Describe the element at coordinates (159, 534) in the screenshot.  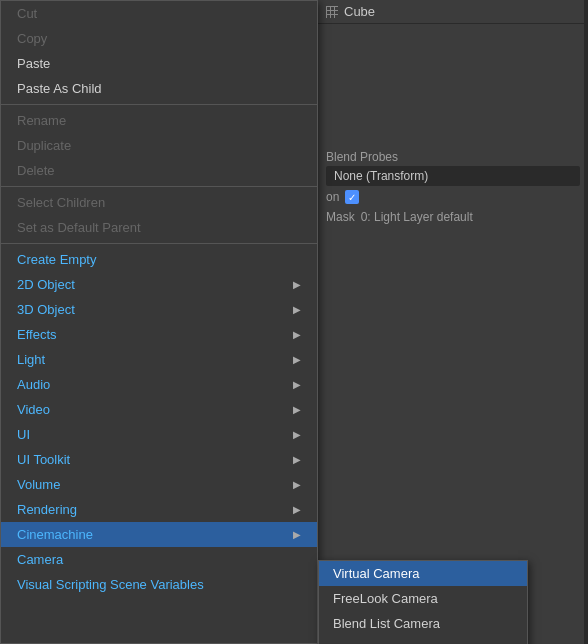
I see `menu-item-cinemachine: Cinemachine ▶` at that location.